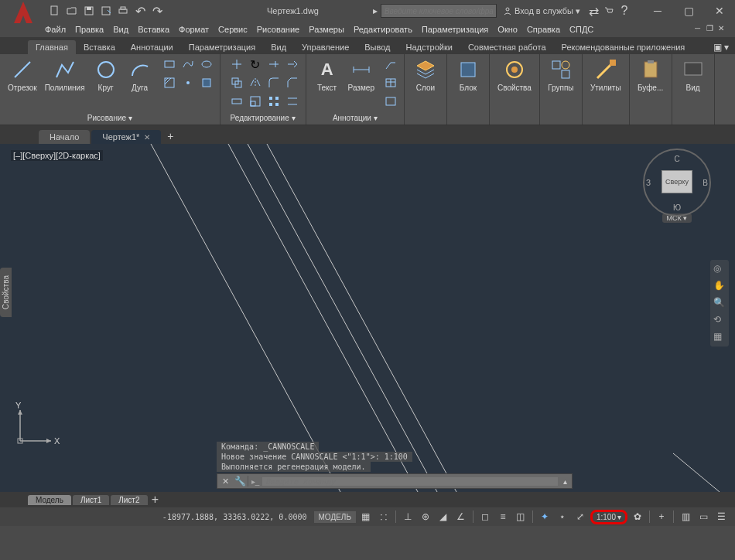  Describe the element at coordinates (703, 517) in the screenshot. I see `hardware-accel-icon: ▭` at that location.